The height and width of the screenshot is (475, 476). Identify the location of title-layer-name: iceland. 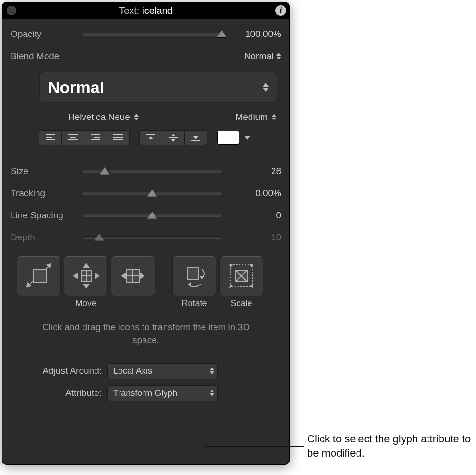
(157, 11).